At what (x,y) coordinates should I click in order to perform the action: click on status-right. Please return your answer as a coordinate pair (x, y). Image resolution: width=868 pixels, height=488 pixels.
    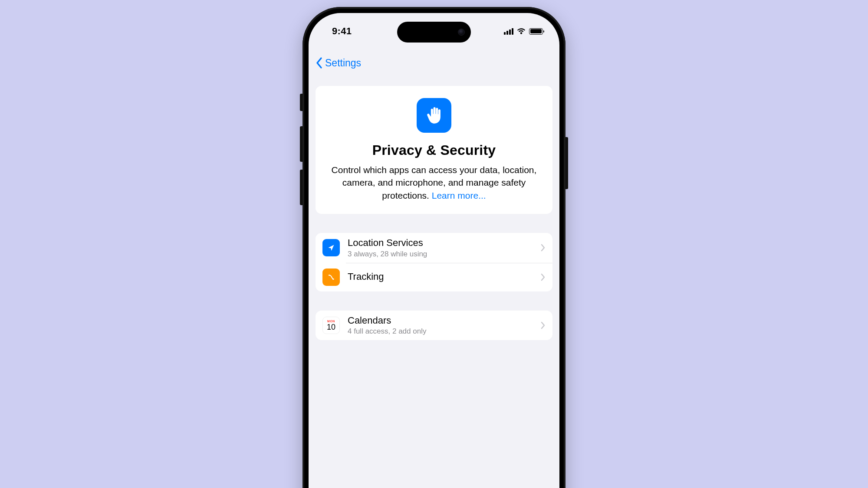
    Looking at the image, I should click on (523, 31).